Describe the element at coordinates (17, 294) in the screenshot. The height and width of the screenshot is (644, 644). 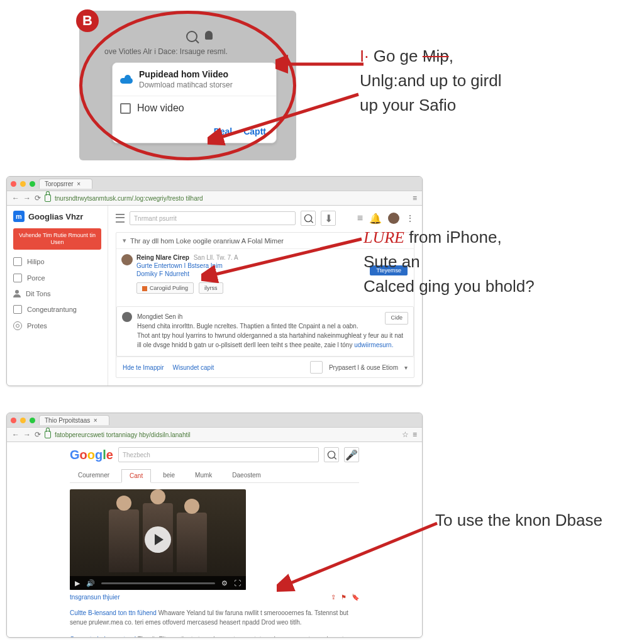
I see `person-icon` at that location.